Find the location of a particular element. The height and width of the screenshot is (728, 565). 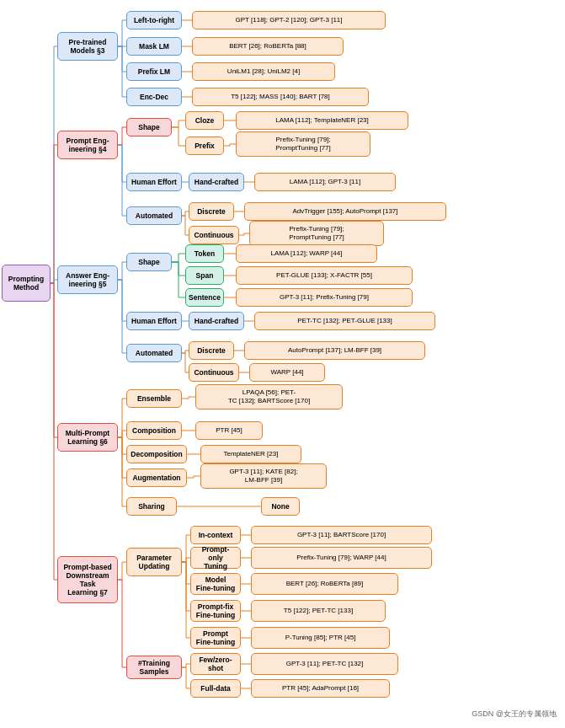

prompt-only-tuning: Prompt-only Tuning is located at coordinates (216, 558).